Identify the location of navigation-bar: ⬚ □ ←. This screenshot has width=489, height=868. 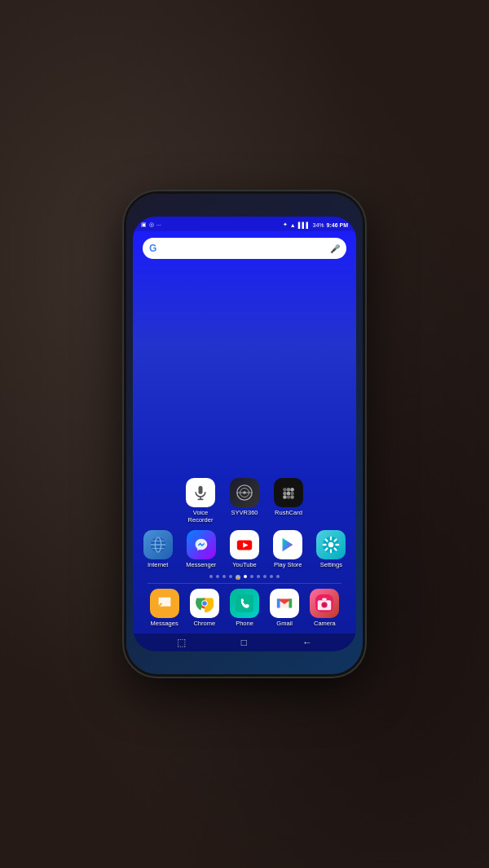
(244, 642).